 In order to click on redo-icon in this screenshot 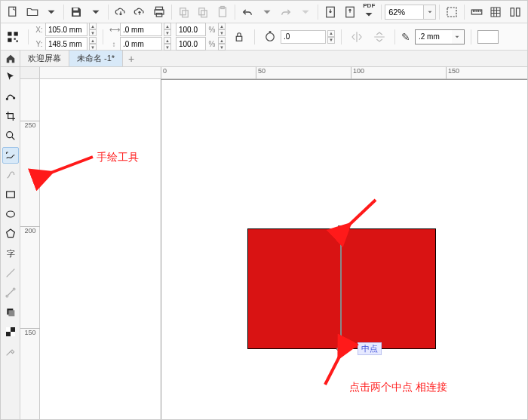, I will do `click(286, 12)`.